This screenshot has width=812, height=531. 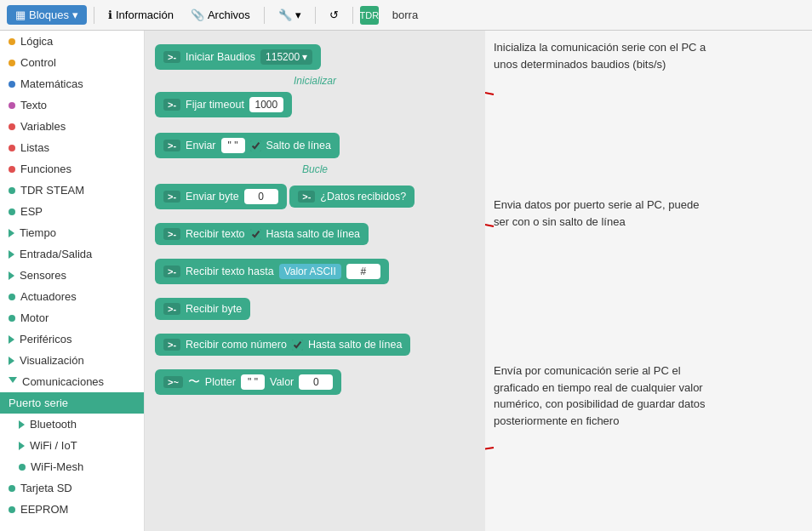 I want to click on sidebar-item-13: Motor, so click(x=71, y=318).